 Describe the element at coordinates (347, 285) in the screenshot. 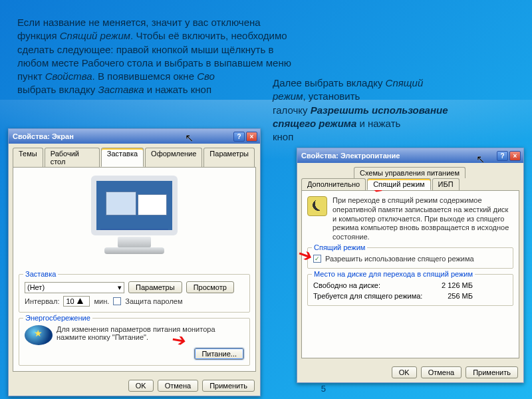

I see `free-space-label: Свободно на диске:` at that location.